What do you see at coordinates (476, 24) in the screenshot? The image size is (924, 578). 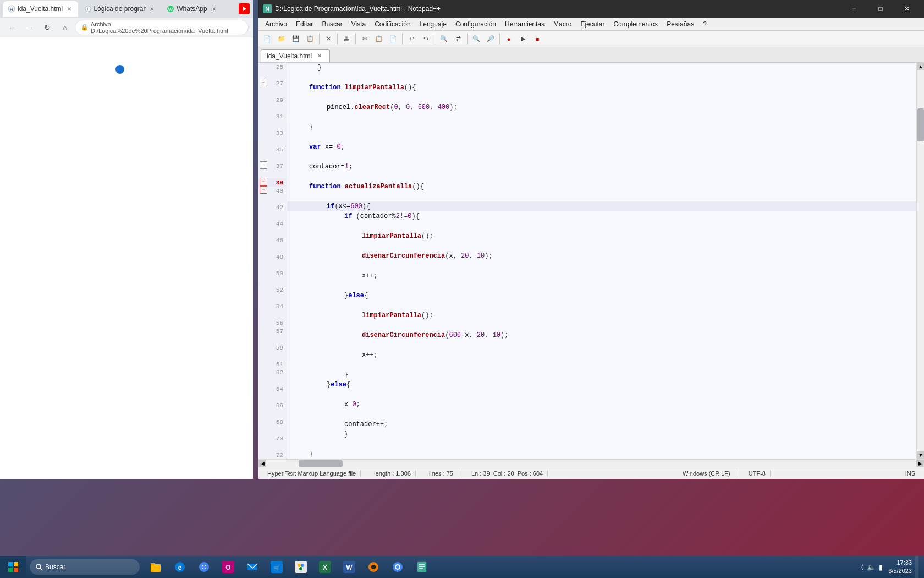 I see `menu-configuracion: Configuración` at bounding box center [476, 24].